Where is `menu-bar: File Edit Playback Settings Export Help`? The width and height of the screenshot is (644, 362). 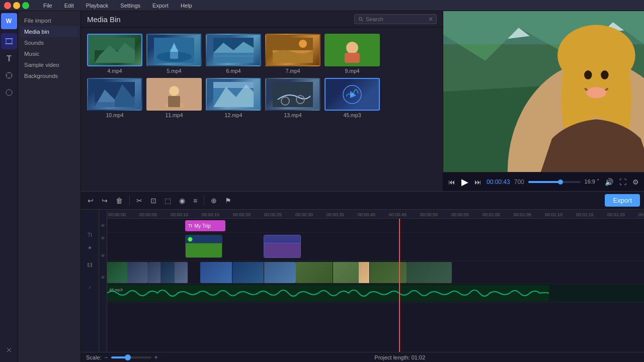
menu-bar: File Edit Playback Settings Export Help is located at coordinates (322, 6).